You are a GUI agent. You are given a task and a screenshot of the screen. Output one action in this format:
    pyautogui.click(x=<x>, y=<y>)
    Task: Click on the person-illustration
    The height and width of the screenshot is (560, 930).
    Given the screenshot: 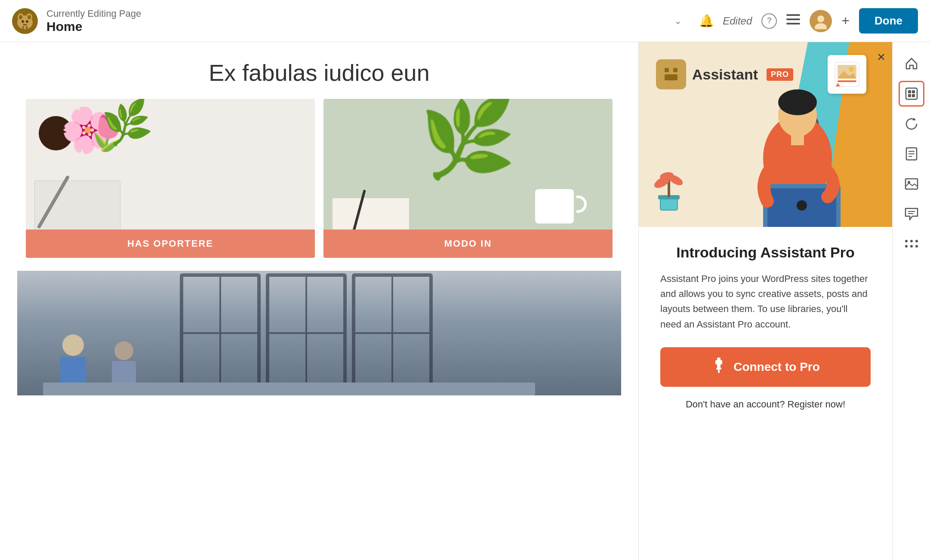 What is the action you would take?
    pyautogui.click(x=798, y=154)
    